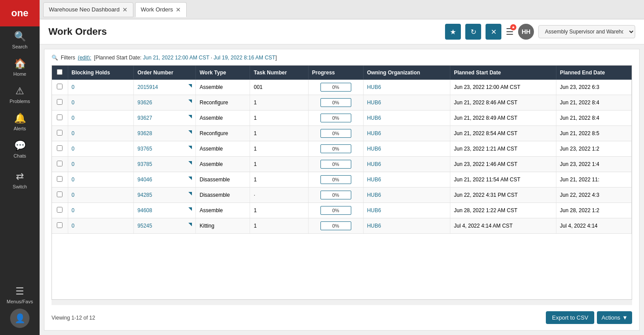  What do you see at coordinates (20, 95) in the screenshot?
I see `sidebar-item-problems: ⚠ Problems` at bounding box center [20, 95].